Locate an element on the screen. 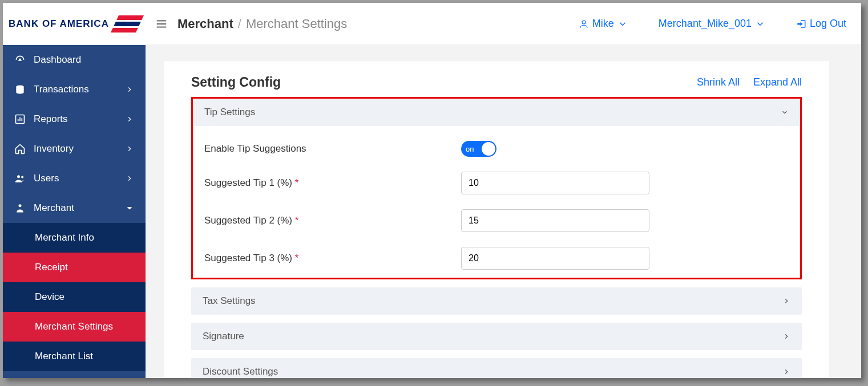 The image size is (868, 386). sidebar-item-label: Merchant is located at coordinates (54, 208).